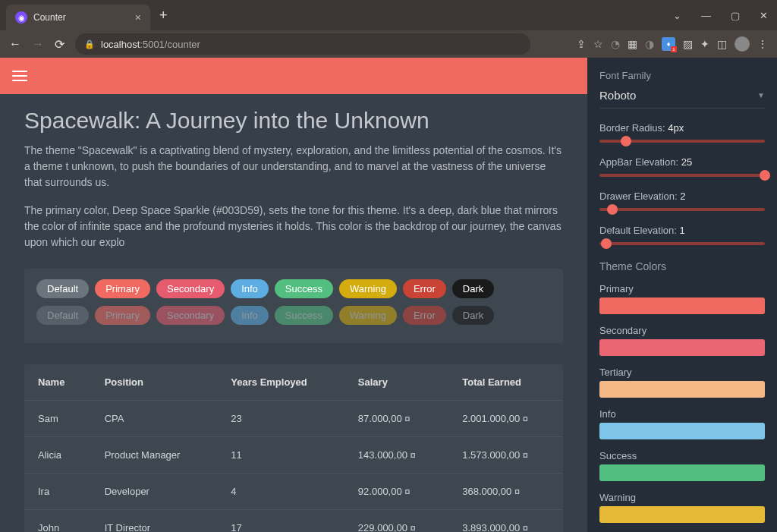 The width and height of the screenshot is (777, 532). I want to click on menu-icon: ⋮, so click(763, 44).